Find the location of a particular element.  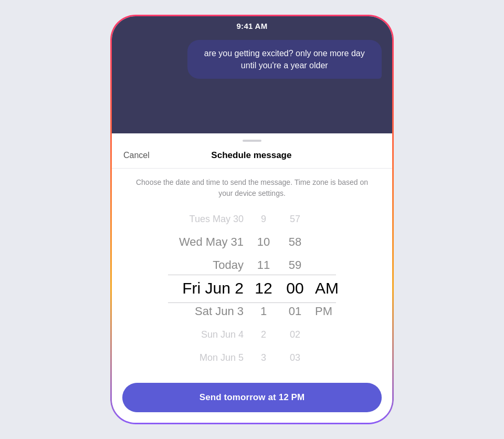

hour-item-1: 10 is located at coordinates (264, 242).